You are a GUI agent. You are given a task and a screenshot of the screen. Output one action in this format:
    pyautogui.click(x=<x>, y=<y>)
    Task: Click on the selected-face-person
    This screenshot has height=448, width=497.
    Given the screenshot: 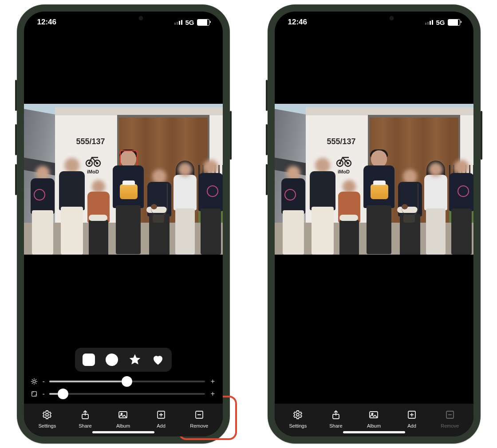 What is the action you would take?
    pyautogui.click(x=128, y=202)
    